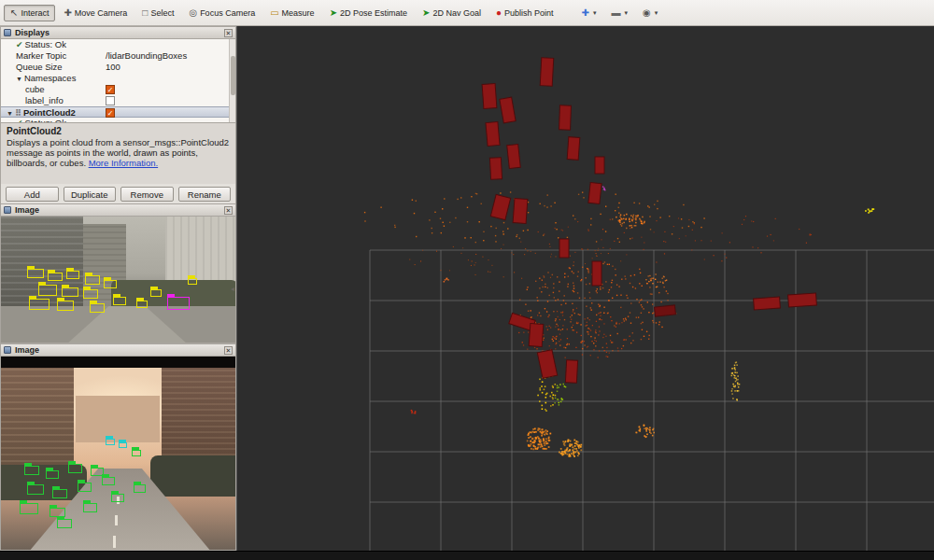  What do you see at coordinates (148, 194) in the screenshot?
I see `remove-button: Remove` at bounding box center [148, 194].